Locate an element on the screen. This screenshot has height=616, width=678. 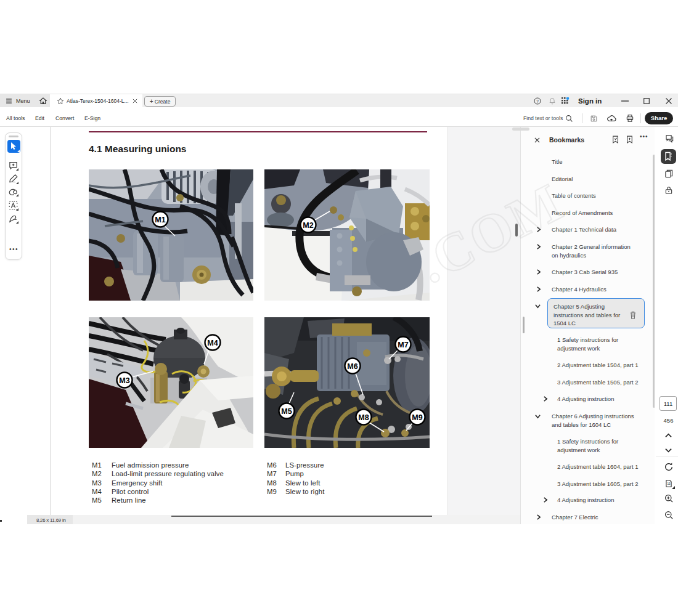
svg-text: M6 is located at coordinates (353, 367).